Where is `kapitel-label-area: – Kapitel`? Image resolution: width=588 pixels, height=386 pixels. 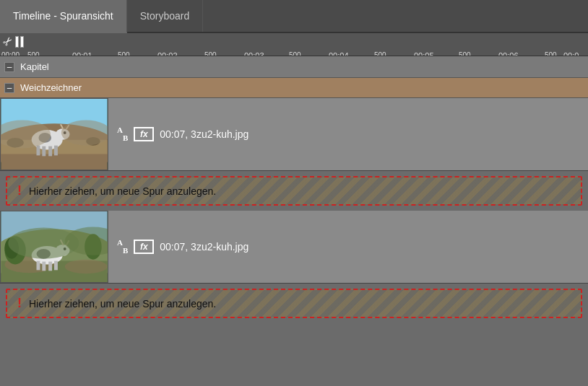
kapitel-label-area: – Kapitel is located at coordinates (294, 66).